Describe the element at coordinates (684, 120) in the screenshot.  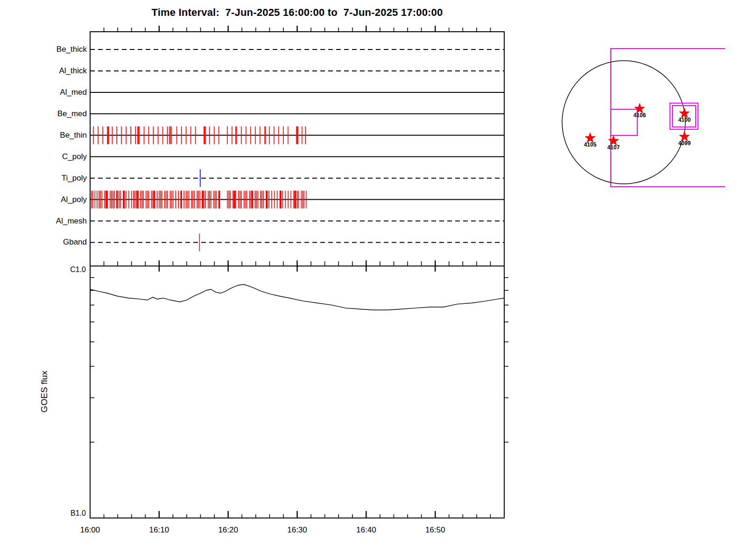
I see `region-label-4100: 4100` at that location.